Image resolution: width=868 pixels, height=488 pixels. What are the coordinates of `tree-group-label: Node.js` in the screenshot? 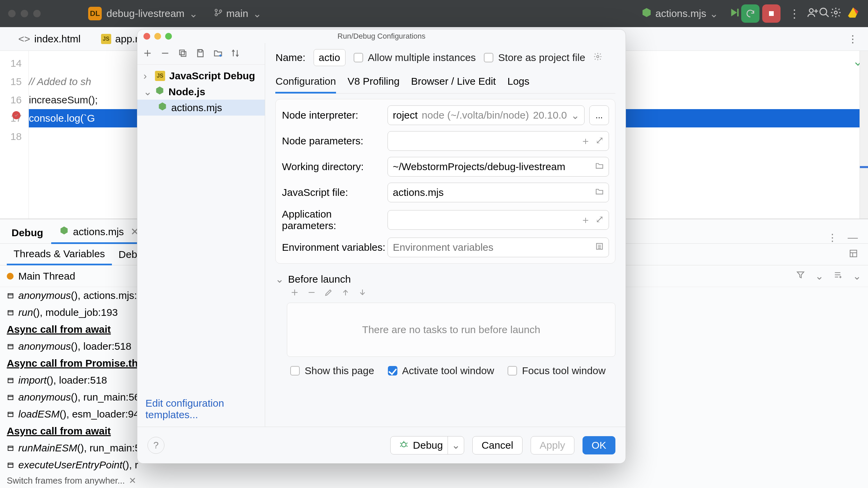 It's located at (187, 92).